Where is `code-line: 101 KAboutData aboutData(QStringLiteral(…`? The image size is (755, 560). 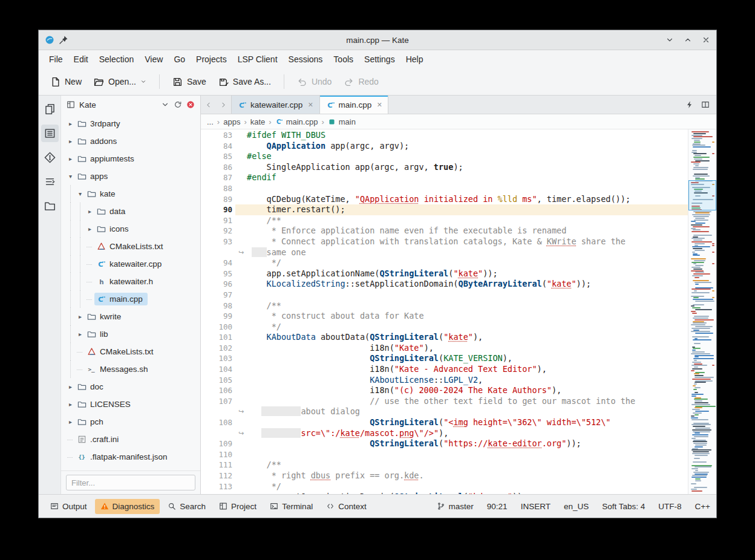
code-line: 101 KAboutData aboutData(QStringLiteral(… is located at coordinates (444, 337).